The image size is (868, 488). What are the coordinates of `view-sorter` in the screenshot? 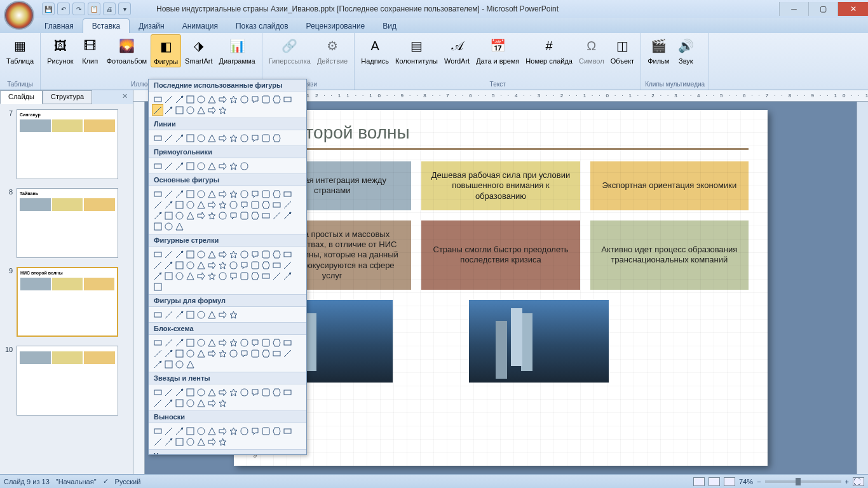 It's located at (714, 482).